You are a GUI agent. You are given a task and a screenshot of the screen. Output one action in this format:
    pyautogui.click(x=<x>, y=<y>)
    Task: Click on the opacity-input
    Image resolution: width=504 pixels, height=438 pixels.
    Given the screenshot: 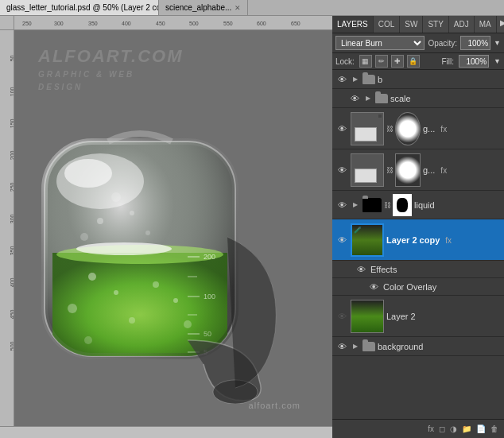 What is the action you would take?
    pyautogui.click(x=475, y=43)
    